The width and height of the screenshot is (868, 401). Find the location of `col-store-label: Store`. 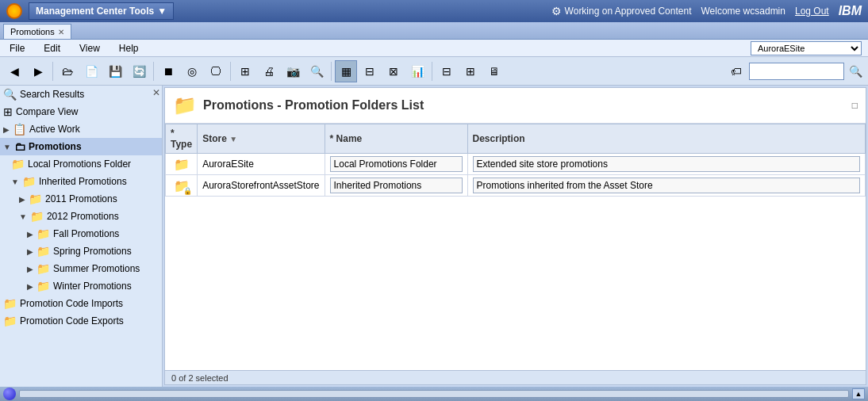

col-store-label: Store is located at coordinates (214, 139).